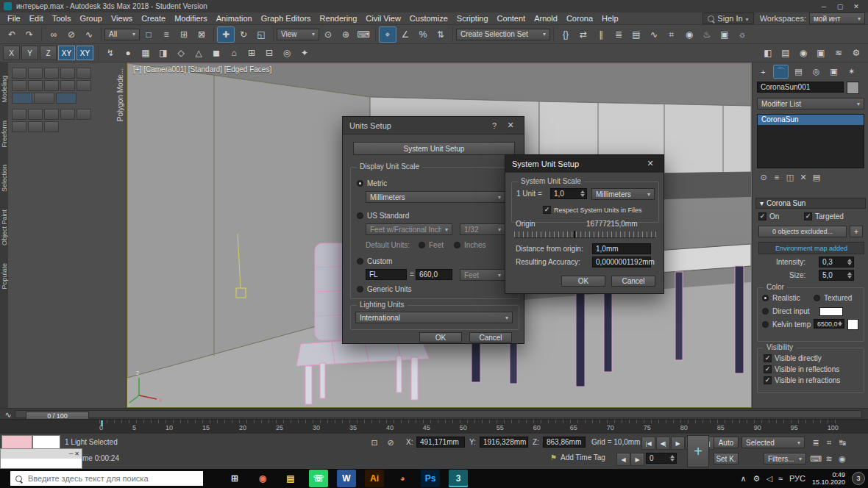  Describe the element at coordinates (328, 35) in the screenshot. I see `use-pivot-center-icon: ⊙` at that location.